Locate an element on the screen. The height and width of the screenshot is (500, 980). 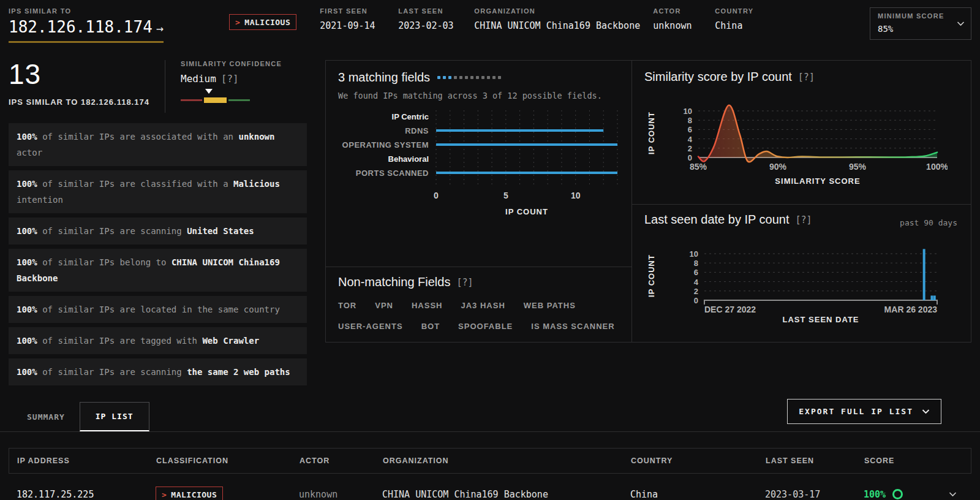
ips-similar-to-label: IPS SIMILAR TO is located at coordinates (119, 11).